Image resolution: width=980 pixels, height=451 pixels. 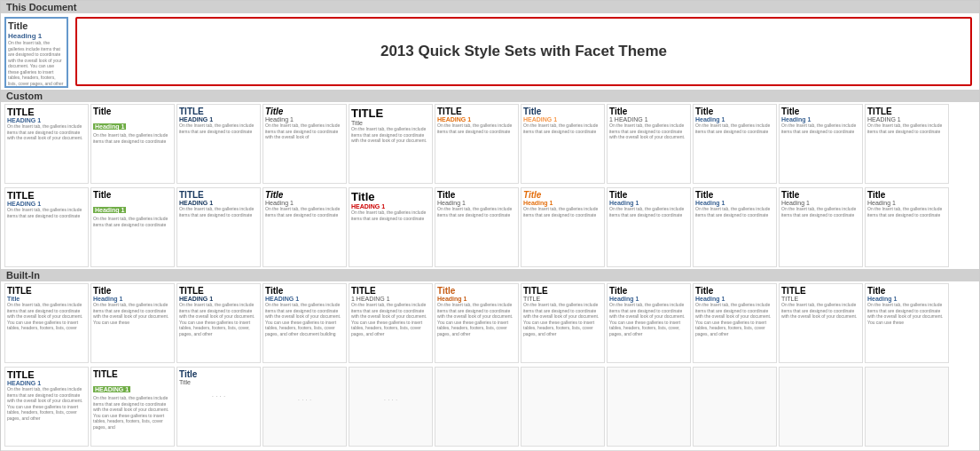 I want to click on custom-row2-thumb-3: TITLE HEADING 1 On the Insert tab, the g…, so click(x=218, y=227).